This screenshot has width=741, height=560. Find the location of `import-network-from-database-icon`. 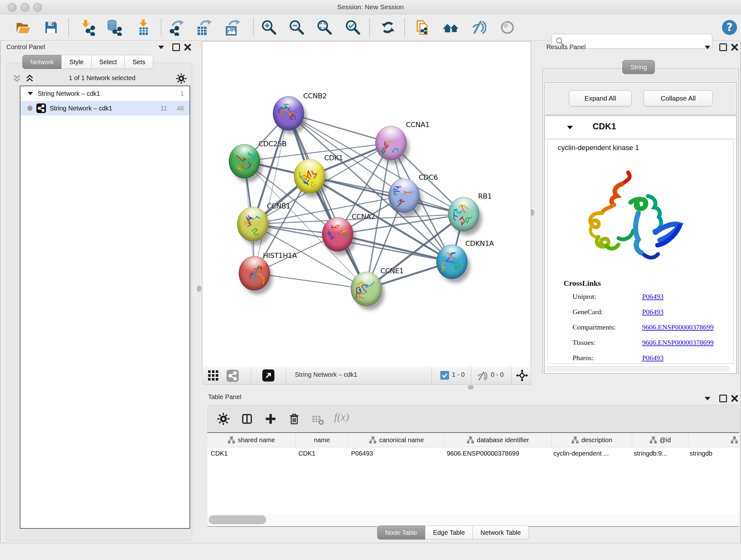

import-network-from-database-icon is located at coordinates (114, 27).